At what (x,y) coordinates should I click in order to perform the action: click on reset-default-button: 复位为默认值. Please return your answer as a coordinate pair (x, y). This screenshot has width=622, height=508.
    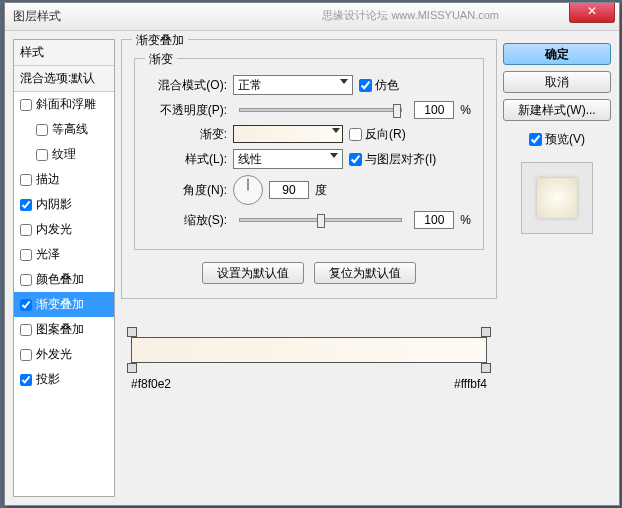
    Looking at the image, I should click on (365, 273).